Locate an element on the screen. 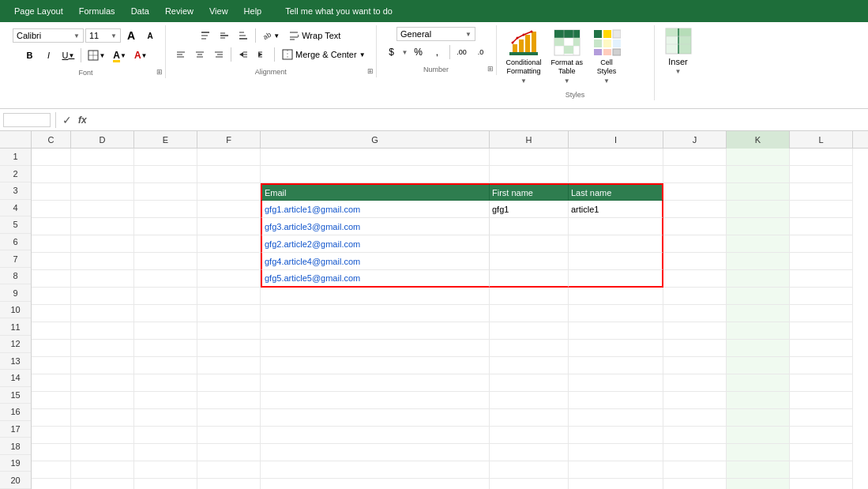 The height and width of the screenshot is (489, 868). cell-g1 is located at coordinates (375, 157).